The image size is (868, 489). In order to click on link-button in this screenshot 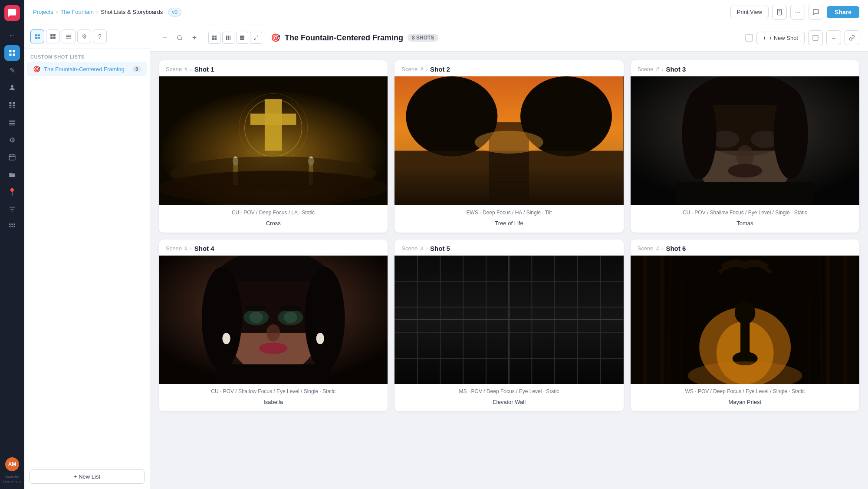, I will do `click(852, 38)`.